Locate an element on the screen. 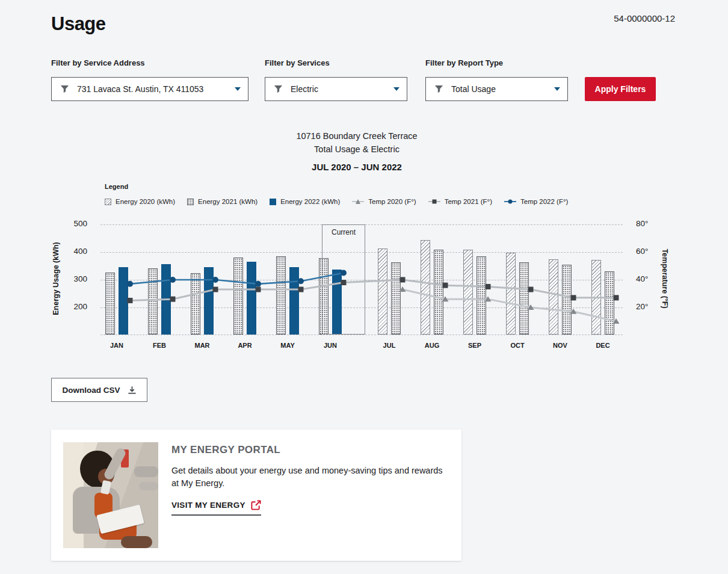 The height and width of the screenshot is (574, 728). baseline-gridline is located at coordinates (362, 335).